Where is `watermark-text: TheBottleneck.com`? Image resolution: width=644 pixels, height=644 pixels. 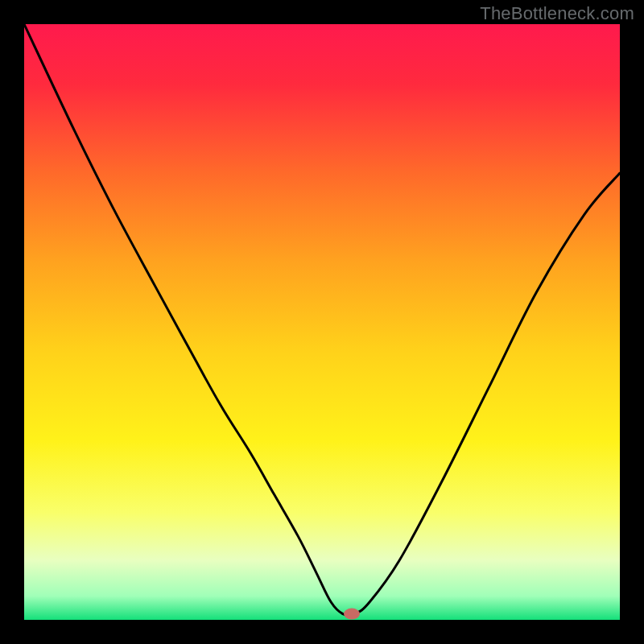
watermark-text: TheBottleneck.com is located at coordinates (557, 14).